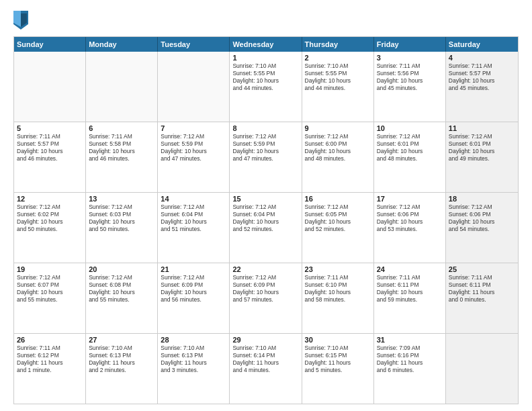  Describe the element at coordinates (122, 228) in the screenshot. I see `calendar-cell-r2c1: 13Sunrise: 7:12 AM Sunset: 6:03 PM Dayli…` at that location.